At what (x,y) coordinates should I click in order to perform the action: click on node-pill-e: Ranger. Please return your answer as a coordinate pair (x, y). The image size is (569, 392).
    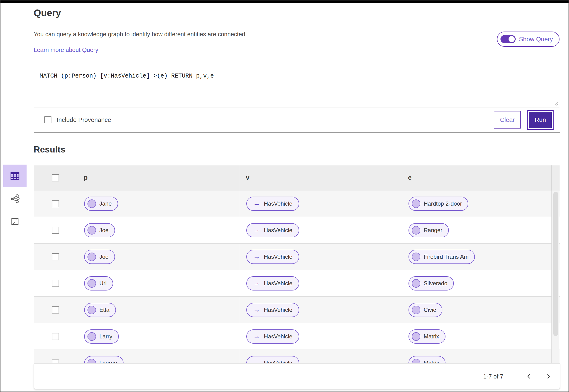
    Looking at the image, I should click on (429, 230).